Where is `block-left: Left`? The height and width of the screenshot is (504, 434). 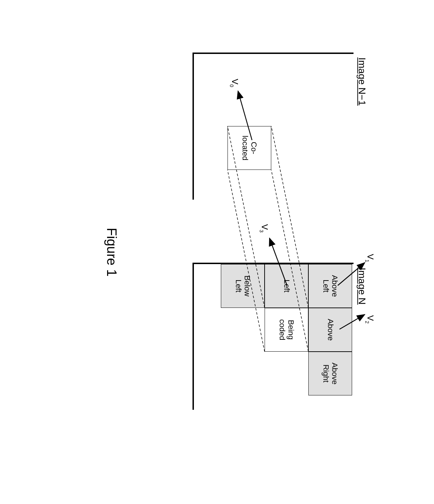 block-left: Left is located at coordinates (286, 286).